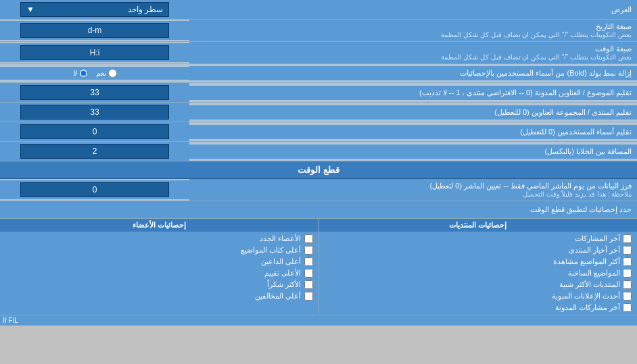 Image resolution: width=637 pixels, height=364 pixels. Describe the element at coordinates (478, 267) in the screenshot. I see `stats-posts-col: إحصائيات المنتديات آخر المشاركات آخر أخب…` at that location.